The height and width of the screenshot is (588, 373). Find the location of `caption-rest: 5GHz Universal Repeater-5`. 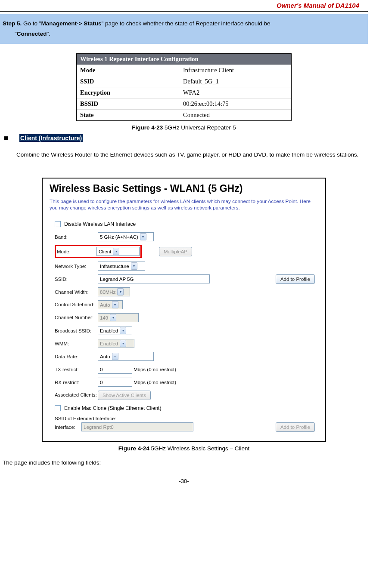

caption-rest: 5GHz Universal Repeater-5 is located at coordinates (199, 127).